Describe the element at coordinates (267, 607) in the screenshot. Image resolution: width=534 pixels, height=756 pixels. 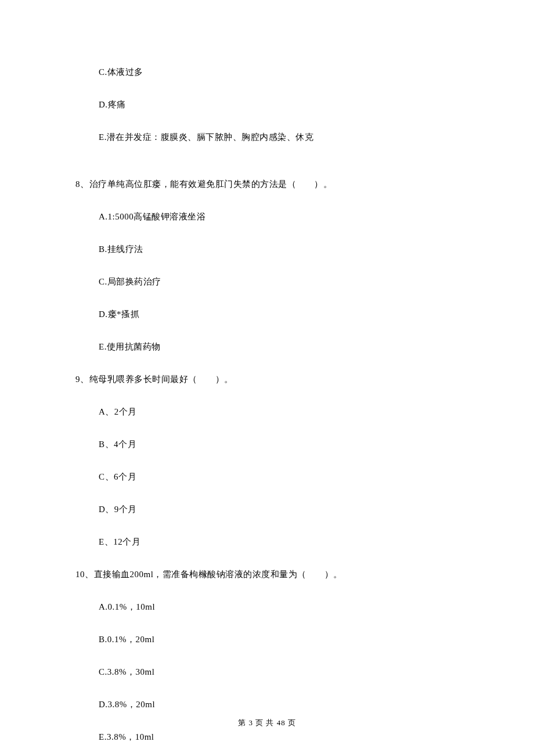
I see `q10-option-a: A.0.1%，10ml` at that location.